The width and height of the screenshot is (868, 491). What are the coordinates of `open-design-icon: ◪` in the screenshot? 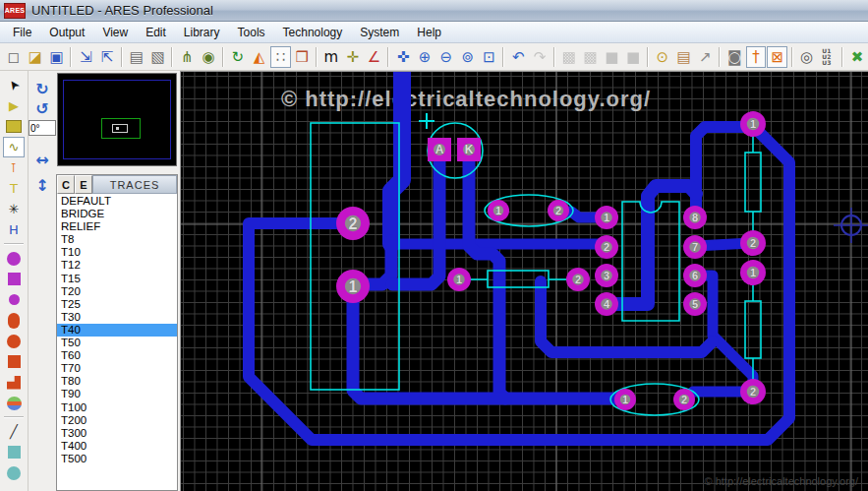 It's located at (35, 57).